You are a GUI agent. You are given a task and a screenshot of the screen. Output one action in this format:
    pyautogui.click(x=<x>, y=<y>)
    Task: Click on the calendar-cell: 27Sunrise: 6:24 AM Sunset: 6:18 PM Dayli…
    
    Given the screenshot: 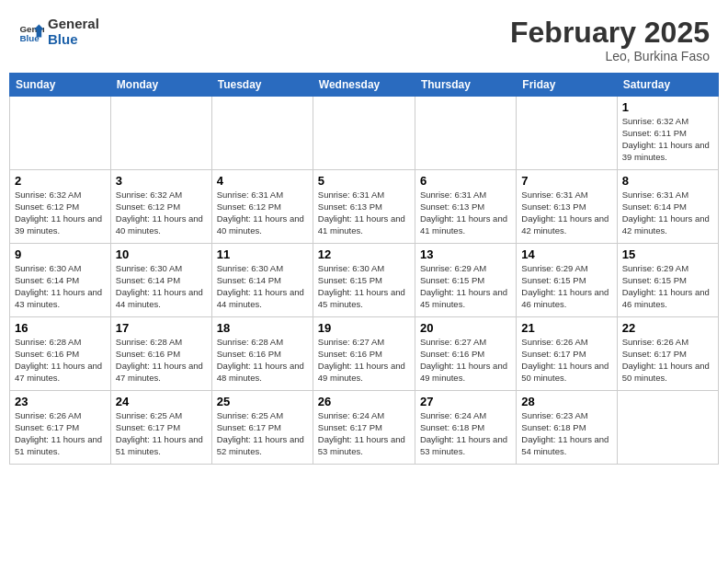 What is the action you would take?
    pyautogui.click(x=465, y=428)
    